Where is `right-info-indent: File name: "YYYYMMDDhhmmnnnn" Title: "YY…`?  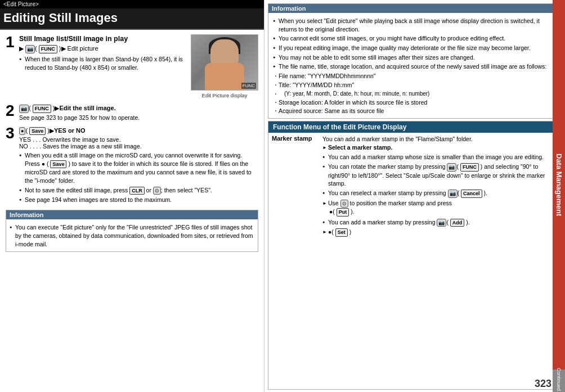
right-info-indent: File name: "YYYYMMDDhhmmnnnn" Title: "YY… is located at coordinates (415, 93).